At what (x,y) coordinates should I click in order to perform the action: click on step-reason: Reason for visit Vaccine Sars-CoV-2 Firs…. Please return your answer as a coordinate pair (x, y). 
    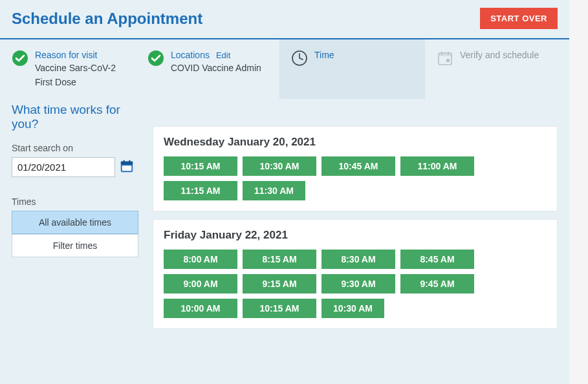
    Looking at the image, I should click on (68, 69).